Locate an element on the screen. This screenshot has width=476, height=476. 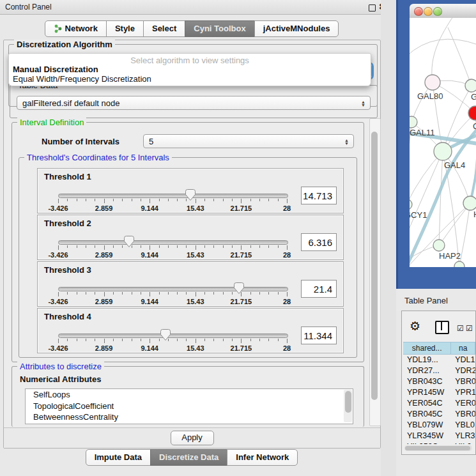
tab-network: Network is located at coordinates (75, 29).